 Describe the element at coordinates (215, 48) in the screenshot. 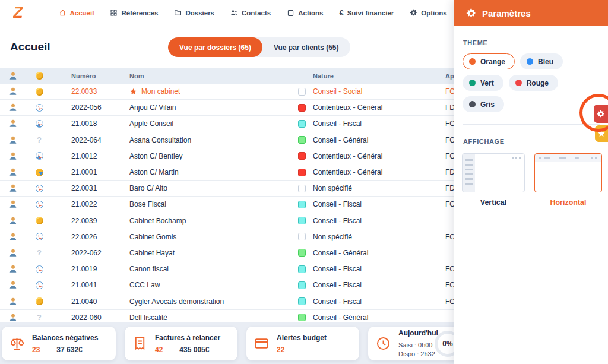

I see `view-tab: Vue par dossiers (65)` at that location.